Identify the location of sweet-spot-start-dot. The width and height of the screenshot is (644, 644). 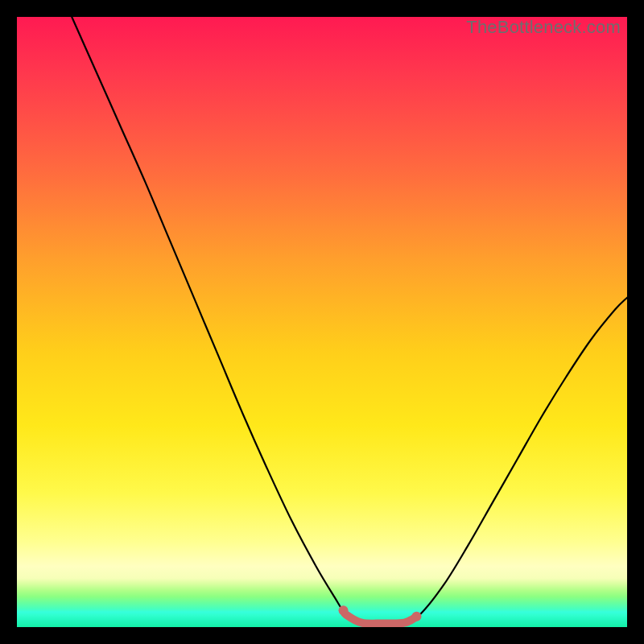
(344, 610).